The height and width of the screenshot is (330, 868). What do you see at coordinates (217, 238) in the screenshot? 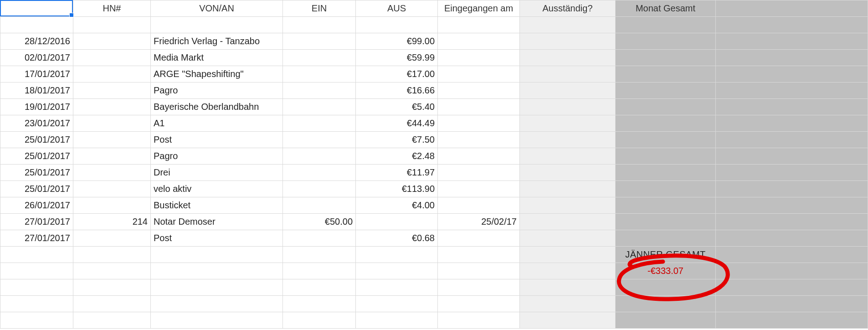
I see `cell-von: Post` at bounding box center [217, 238].